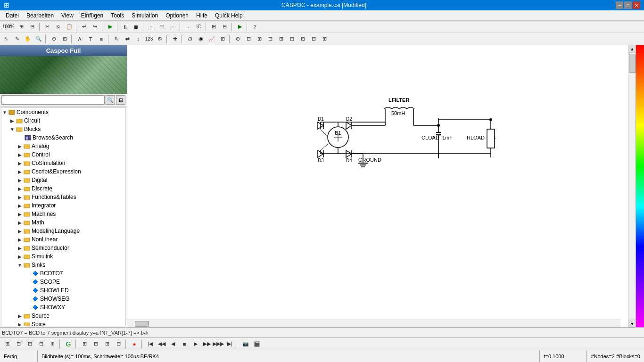 The width and height of the screenshot is (644, 362). What do you see at coordinates (238, 39) in the screenshot?
I see `tb2-extra1: ⊕` at bounding box center [238, 39].